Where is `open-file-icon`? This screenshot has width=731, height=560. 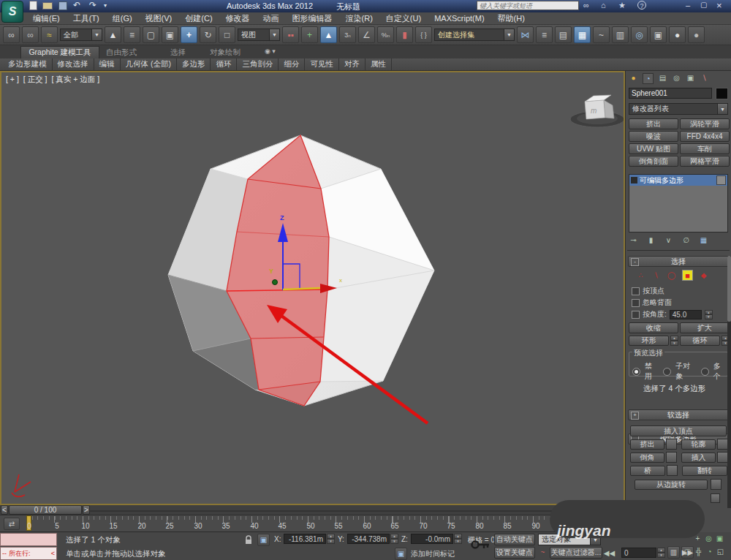
open-file-icon is located at coordinates (48, 6).